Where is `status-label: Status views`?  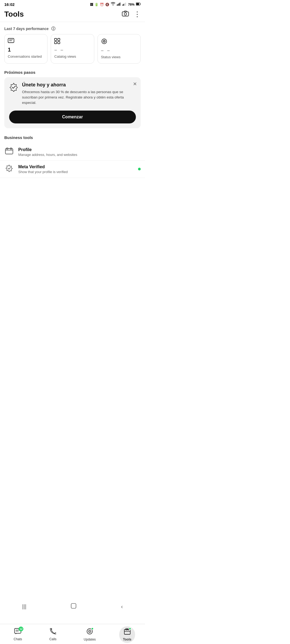 status-label: Status views is located at coordinates (119, 57).